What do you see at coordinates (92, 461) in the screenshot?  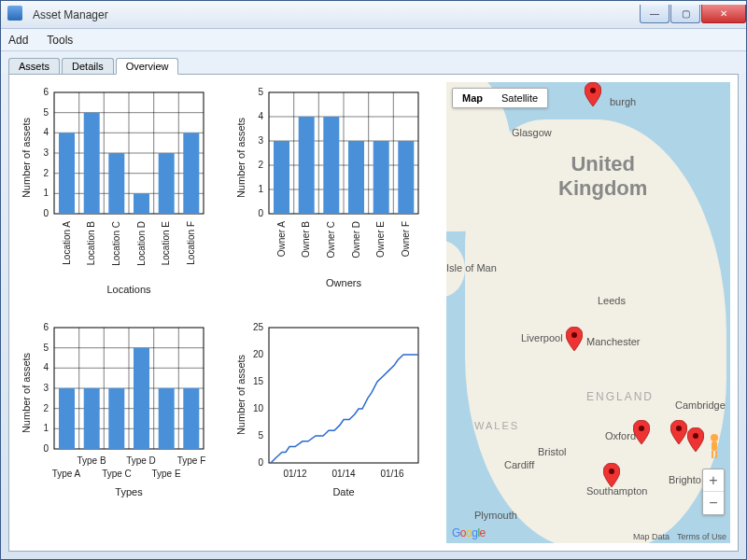 I see `svg-text: Type B` at bounding box center [92, 461].